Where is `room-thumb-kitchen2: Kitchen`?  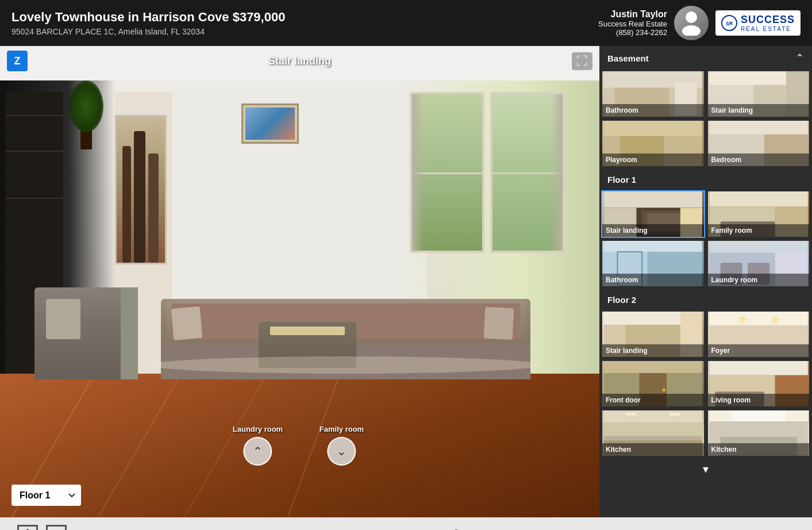 room-thumb-kitchen2: Kitchen is located at coordinates (759, 433).